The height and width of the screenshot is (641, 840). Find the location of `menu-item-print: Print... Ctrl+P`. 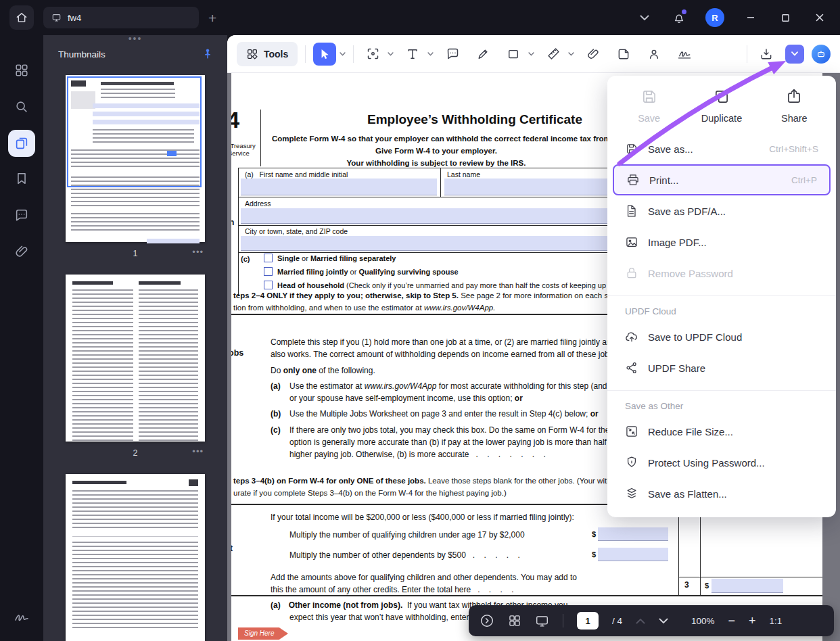

menu-item-print: Print... Ctrl+P is located at coordinates (722, 180).